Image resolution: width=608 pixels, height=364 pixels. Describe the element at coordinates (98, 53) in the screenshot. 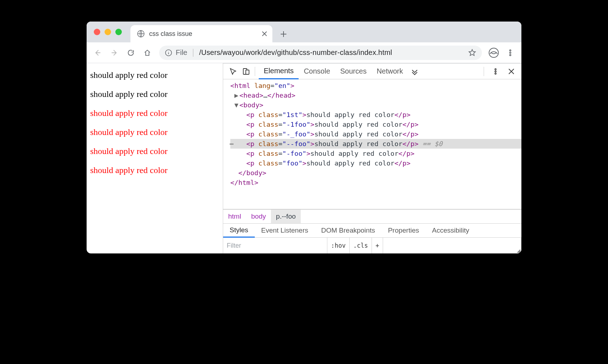

I see `arrow-left-icon` at that location.